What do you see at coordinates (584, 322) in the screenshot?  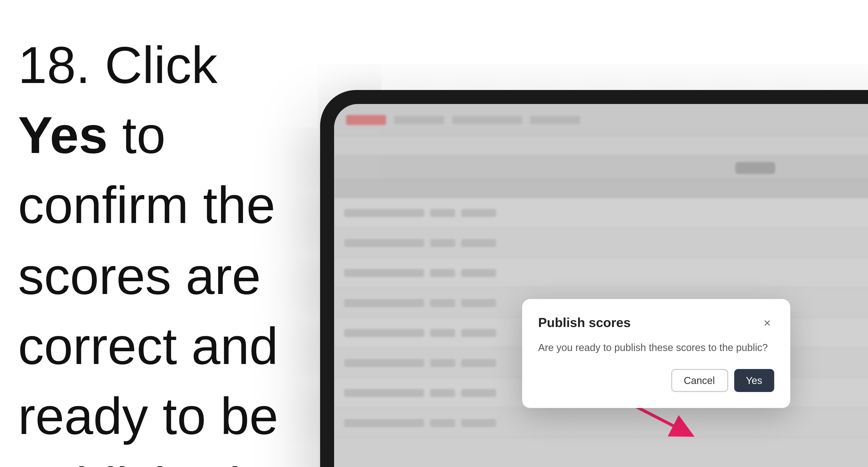 I see `dialog-title: Publish scores` at bounding box center [584, 322].